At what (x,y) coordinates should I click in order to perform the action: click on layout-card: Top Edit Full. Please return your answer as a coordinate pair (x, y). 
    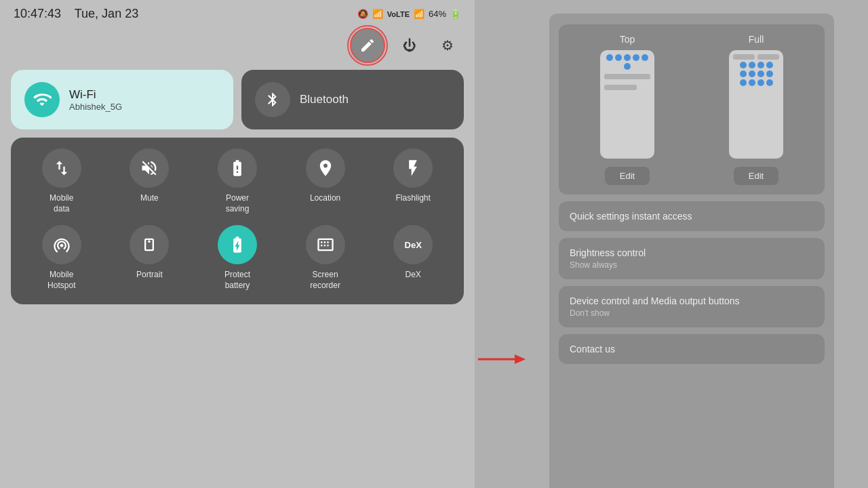
    Looking at the image, I should click on (692, 110).